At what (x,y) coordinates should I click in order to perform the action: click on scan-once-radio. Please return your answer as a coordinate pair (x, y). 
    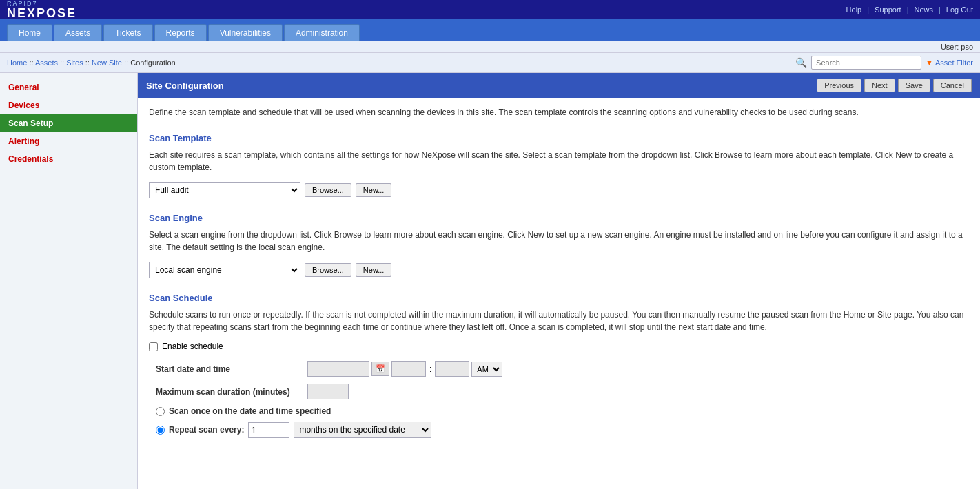
    Looking at the image, I should click on (160, 412).